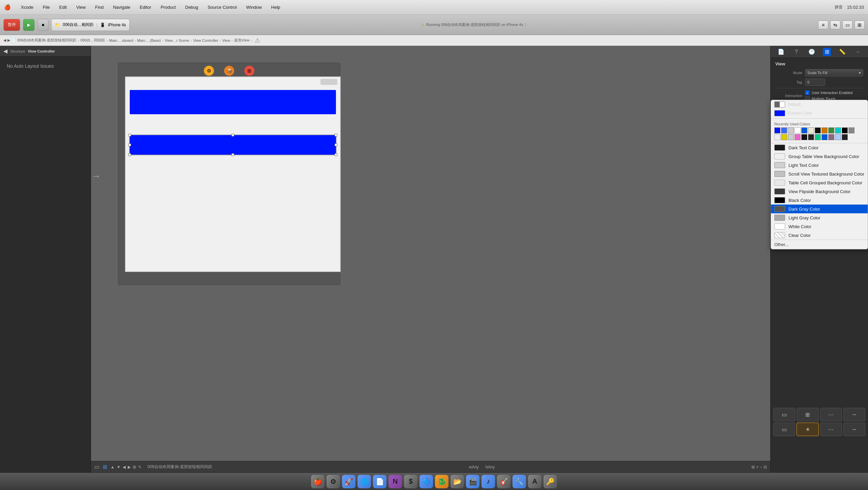  What do you see at coordinates (847, 25) in the screenshot?
I see `layout-btn-3: ▭` at bounding box center [847, 25].